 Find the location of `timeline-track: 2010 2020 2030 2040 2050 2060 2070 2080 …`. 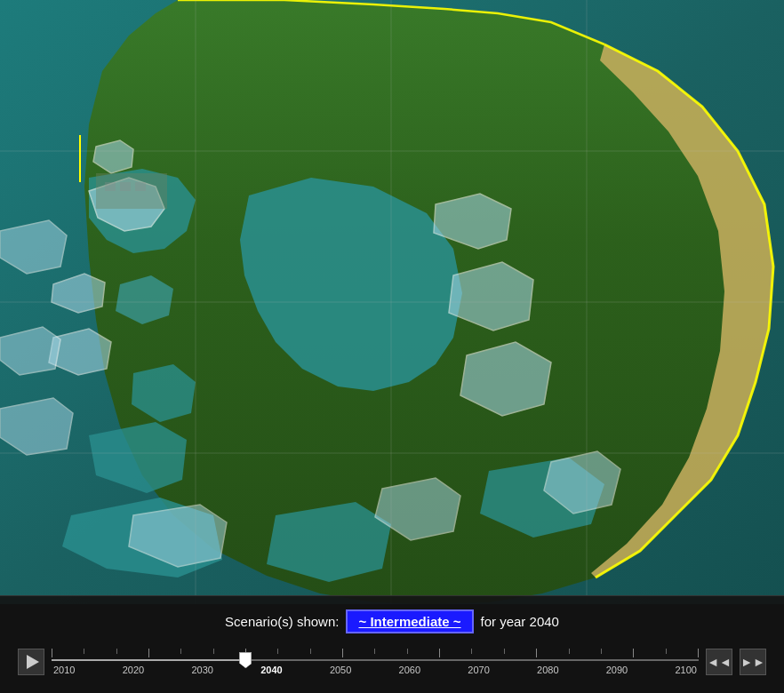

timeline-track: 2010 2020 2030 2040 2050 2060 2070 2080 … is located at coordinates (375, 662).